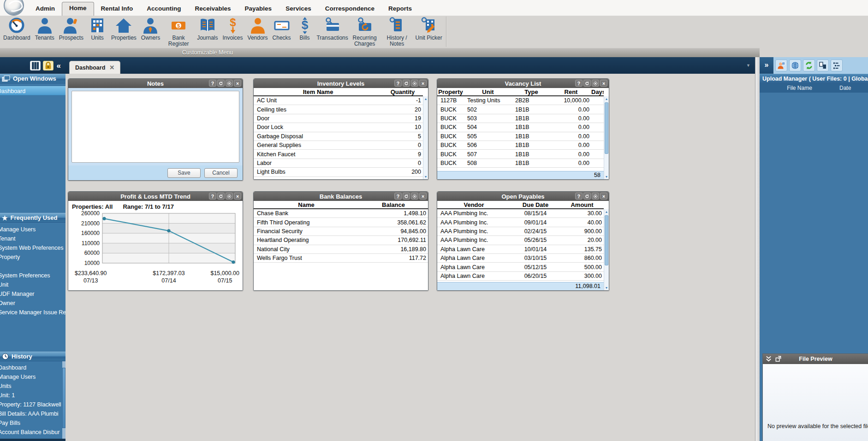  What do you see at coordinates (33, 368) in the screenshot?
I see `list-item: Dashboard` at bounding box center [33, 368].